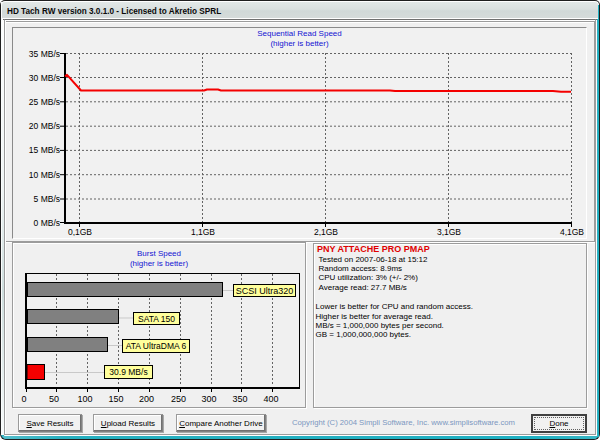 Image resolution: width=600 pixels, height=440 pixels. Describe the element at coordinates (44, 54) in the screenshot. I see `svg-text: 35 MB/s` at that location.